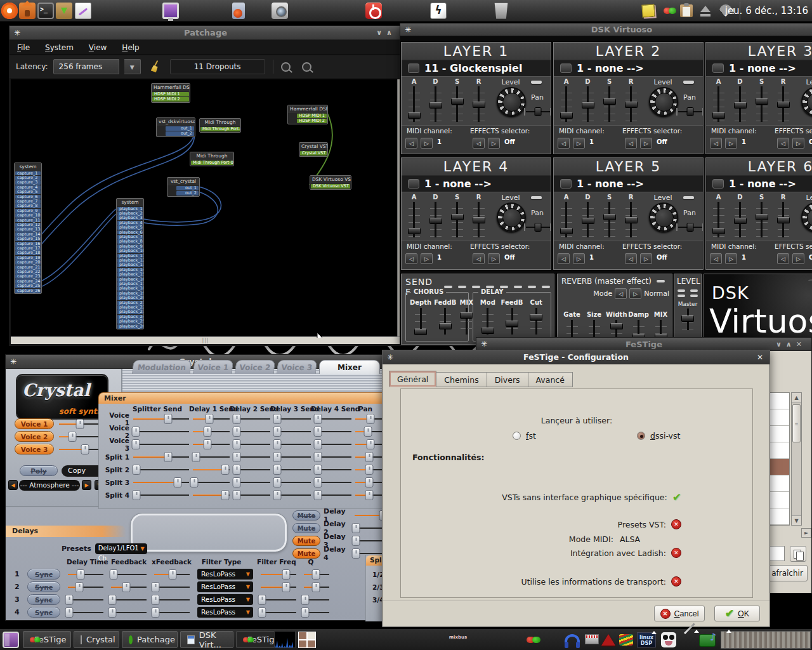 The image size is (812, 650). What do you see at coordinates (718, 69) in the screenshot?
I see `layer-enable-button` at bounding box center [718, 69].